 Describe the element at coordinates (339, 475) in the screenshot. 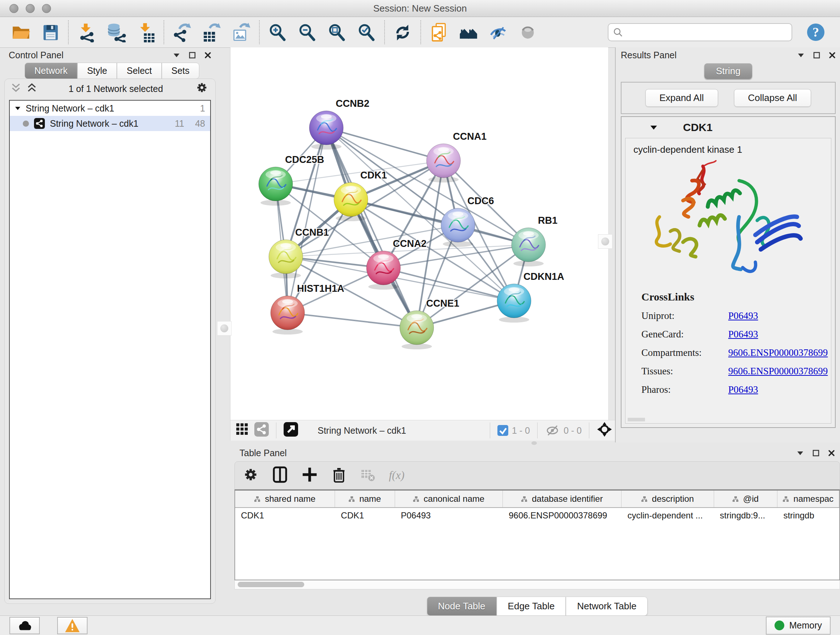

I see `delete-column-trash-icon` at that location.